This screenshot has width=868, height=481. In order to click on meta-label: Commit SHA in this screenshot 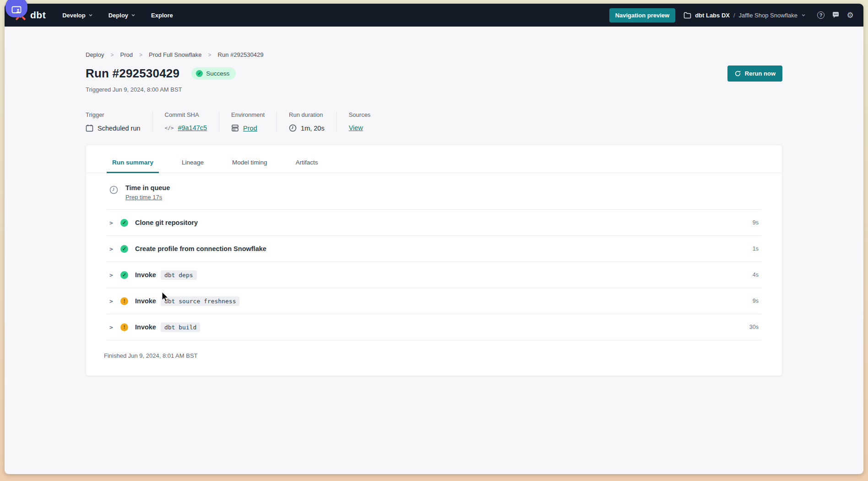, I will do `click(186, 115)`.